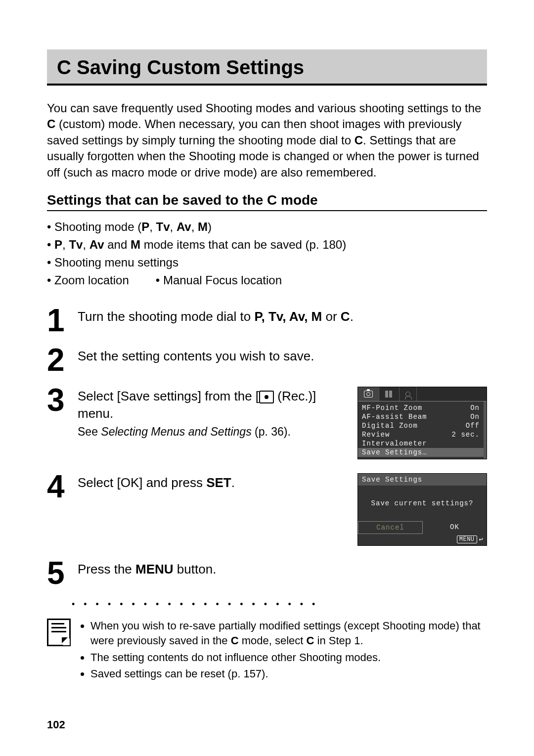 The width and height of the screenshot is (534, 756). I want to click on ok-button: OK, so click(455, 528).